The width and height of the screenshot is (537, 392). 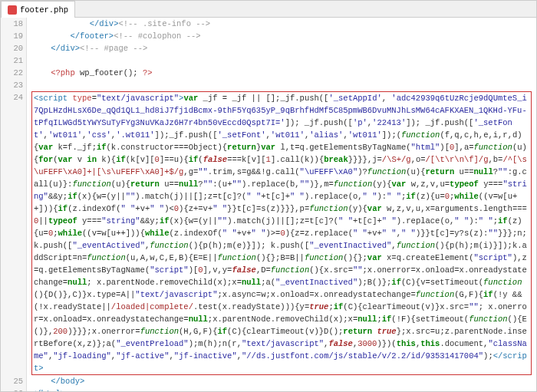 I want to click on tab-filename: footer.php, so click(x=44, y=10).